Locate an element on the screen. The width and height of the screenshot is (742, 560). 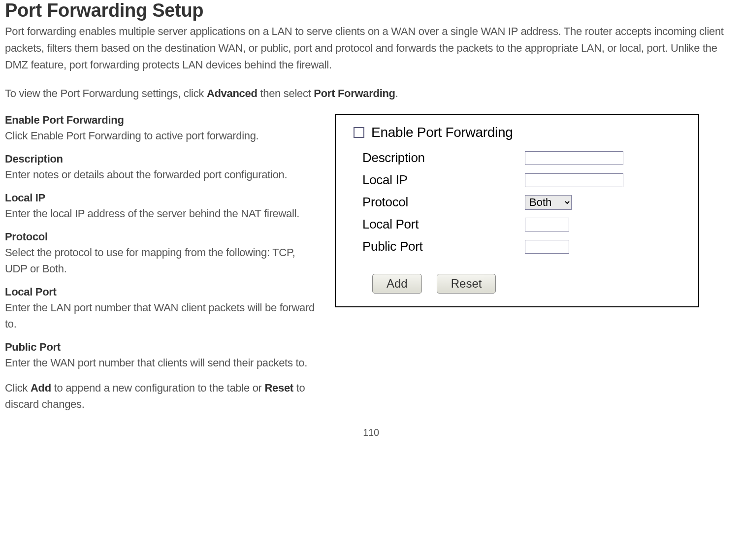
nav-bold-advanced: Advanced is located at coordinates (232, 94).